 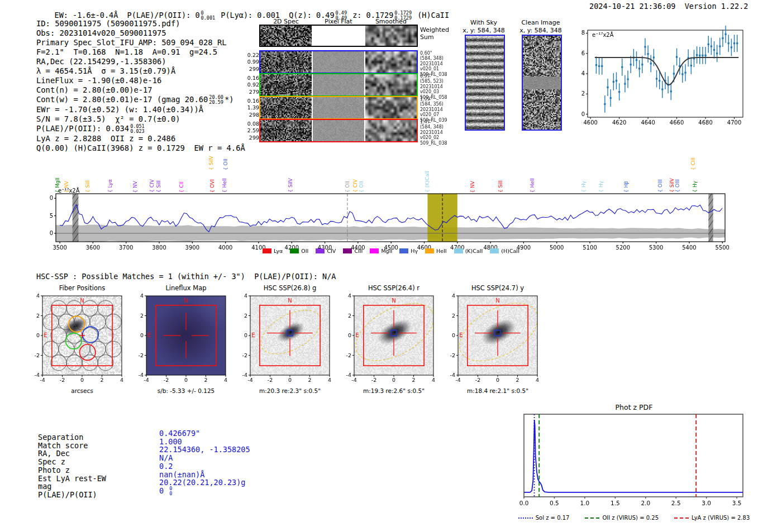 I want to click on spectral-line-label-h-22: { Hβ, so click(x=626, y=186).